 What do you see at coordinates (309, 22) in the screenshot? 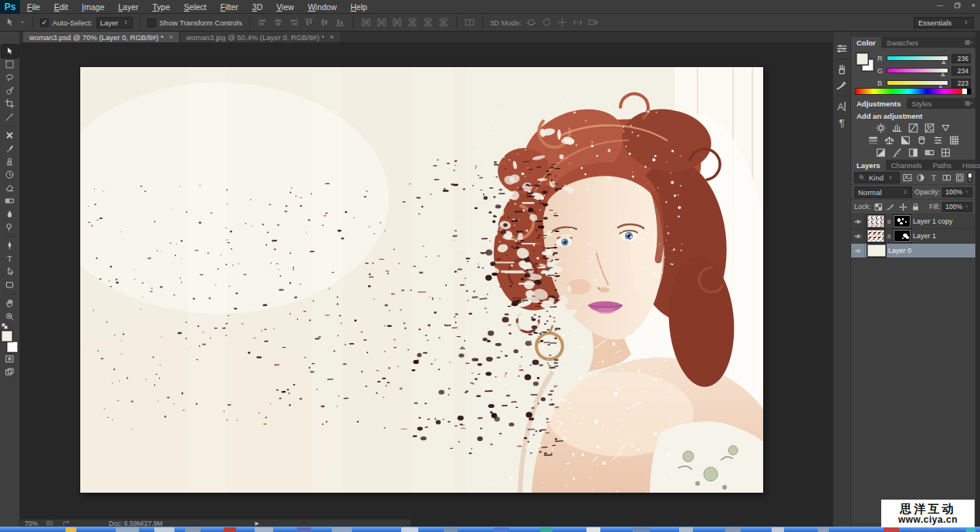
I see `align-left-edges-icon` at bounding box center [309, 22].